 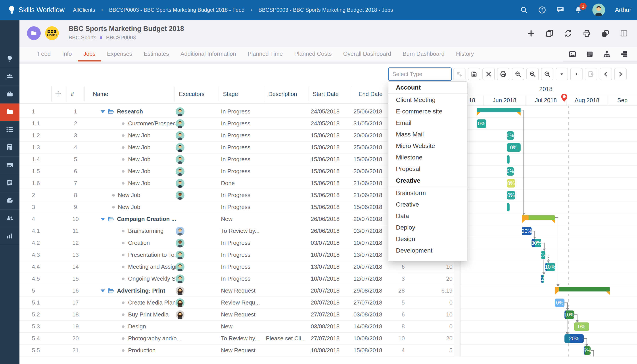 I want to click on table-row: 5.117Create Media Plan (...Review Requ..…, so click(x=236, y=303).